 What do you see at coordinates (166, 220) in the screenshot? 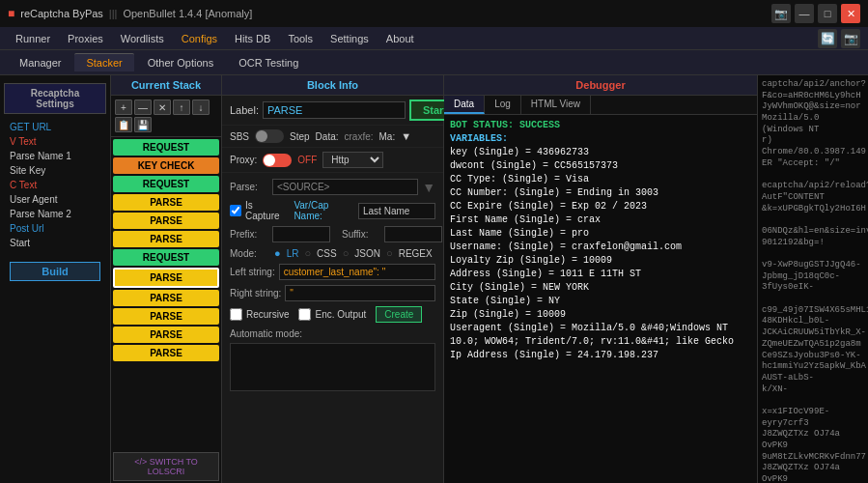
I see `stack-block-parse-2: PARSE` at bounding box center [166, 220].